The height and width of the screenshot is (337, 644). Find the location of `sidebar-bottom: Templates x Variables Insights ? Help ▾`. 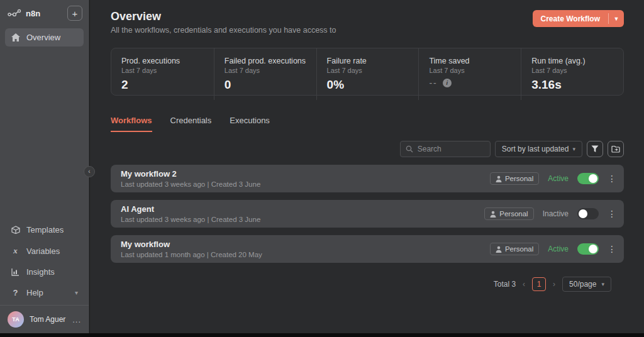

sidebar-bottom: Templates x Variables Insights ? Help ▾ is located at coordinates (44, 262).